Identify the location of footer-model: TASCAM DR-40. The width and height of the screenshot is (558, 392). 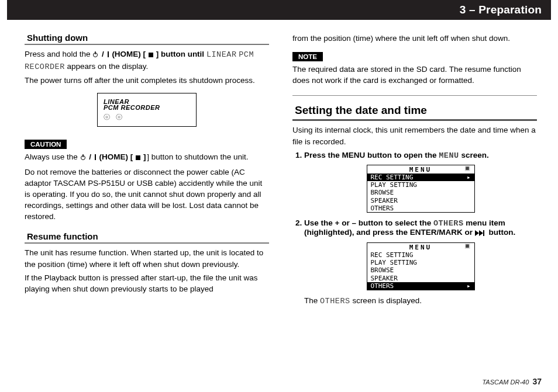
(505, 382).